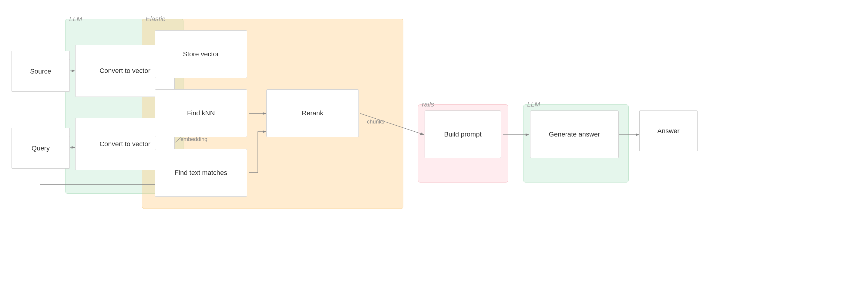  Describe the element at coordinates (463, 135) in the screenshot. I see `build-prompt-label: Build prompt` at that location.